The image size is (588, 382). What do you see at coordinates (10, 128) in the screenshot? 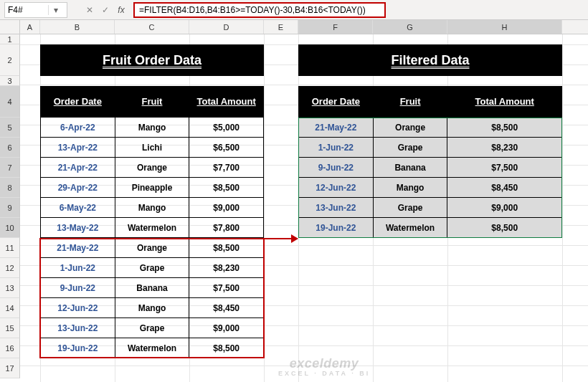
I see `row-5: 5` at bounding box center [10, 128].